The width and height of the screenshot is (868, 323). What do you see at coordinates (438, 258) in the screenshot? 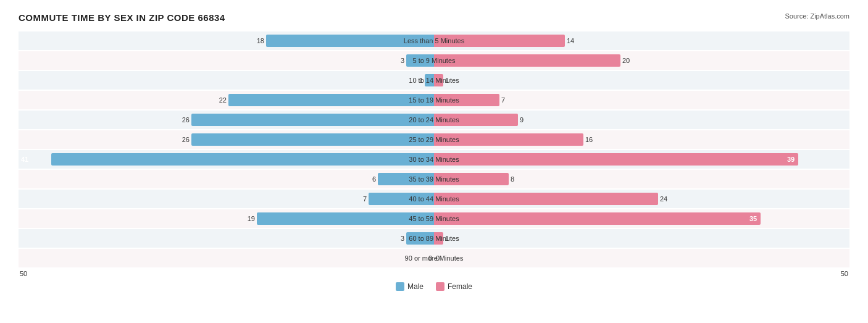
I see `female-value: 0` at bounding box center [438, 258].